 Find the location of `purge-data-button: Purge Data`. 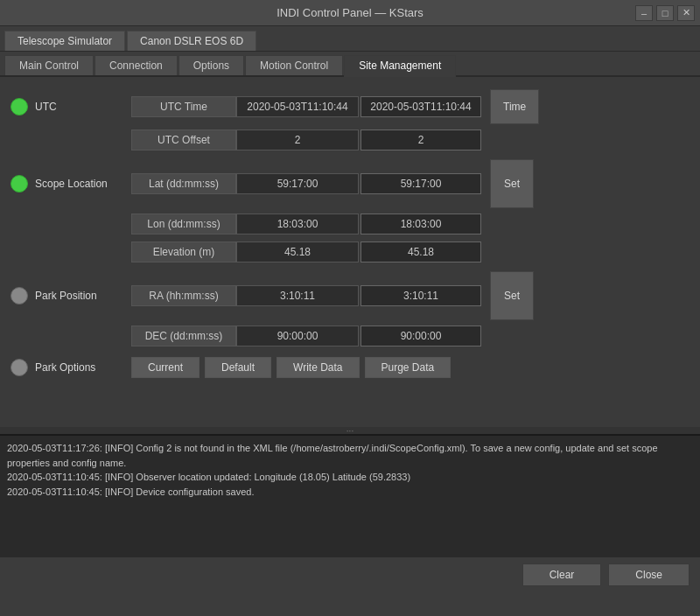

purge-data-button: Purge Data is located at coordinates (408, 368).